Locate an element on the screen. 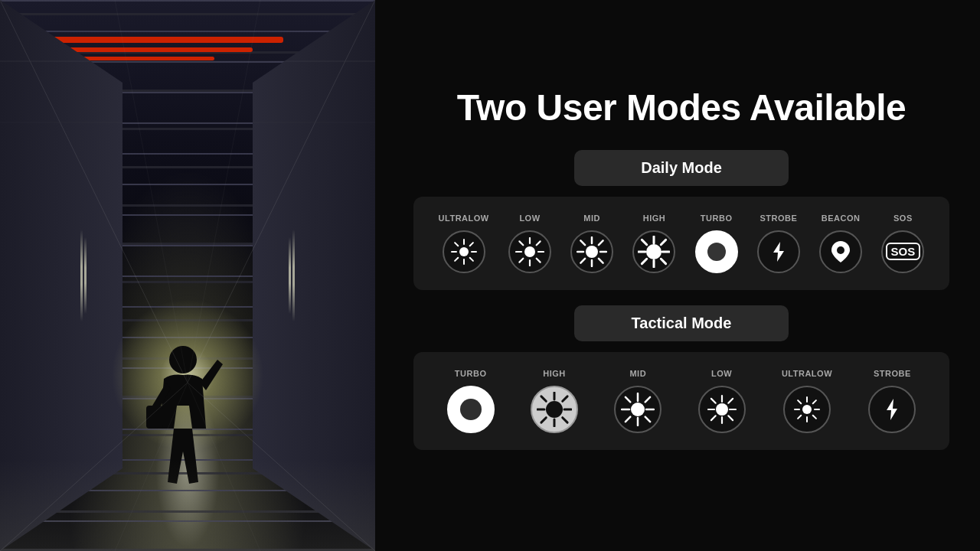  tactical-mode-label: Tactical Mode is located at coordinates (681, 323).